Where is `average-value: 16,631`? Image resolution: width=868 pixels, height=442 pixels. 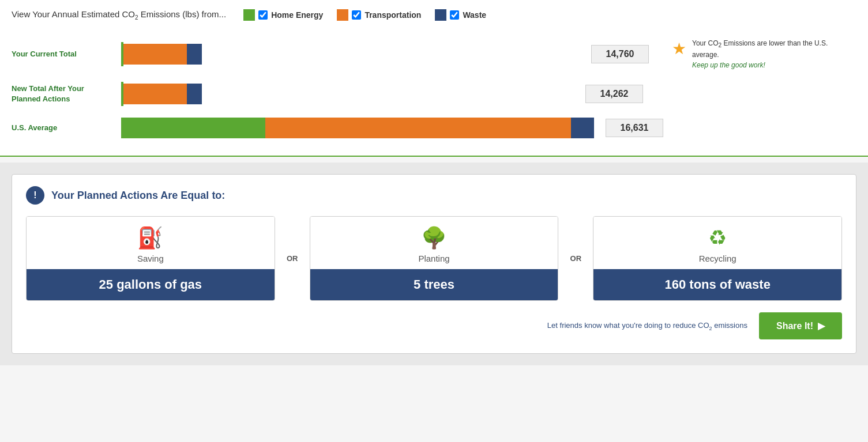 average-value: 16,631 is located at coordinates (634, 128).